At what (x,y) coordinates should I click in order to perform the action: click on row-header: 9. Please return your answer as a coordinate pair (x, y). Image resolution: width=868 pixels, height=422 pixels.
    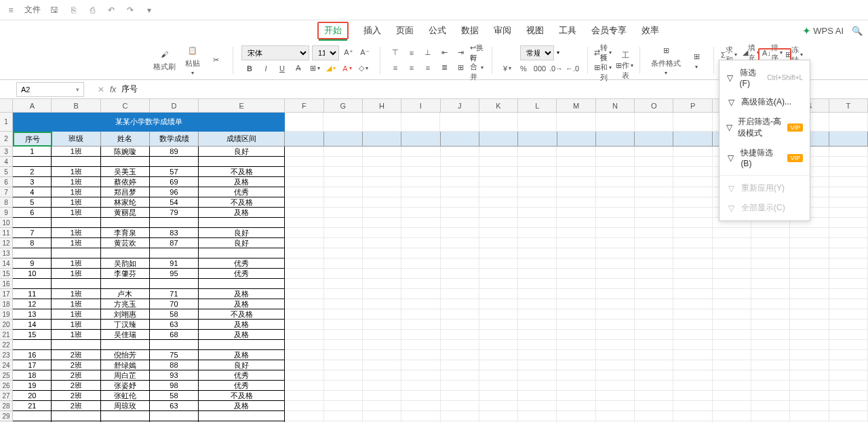
    Looking at the image, I should click on (7, 213).